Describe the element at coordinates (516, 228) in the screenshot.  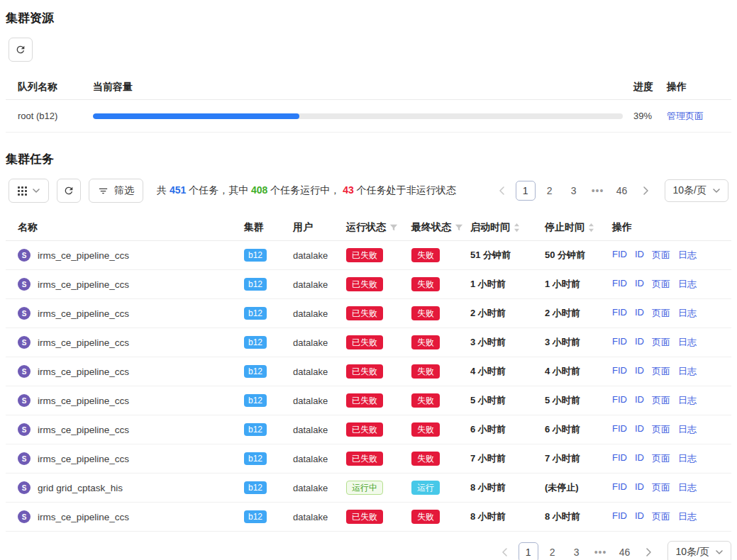
I see `start-time-sort-icon` at that location.